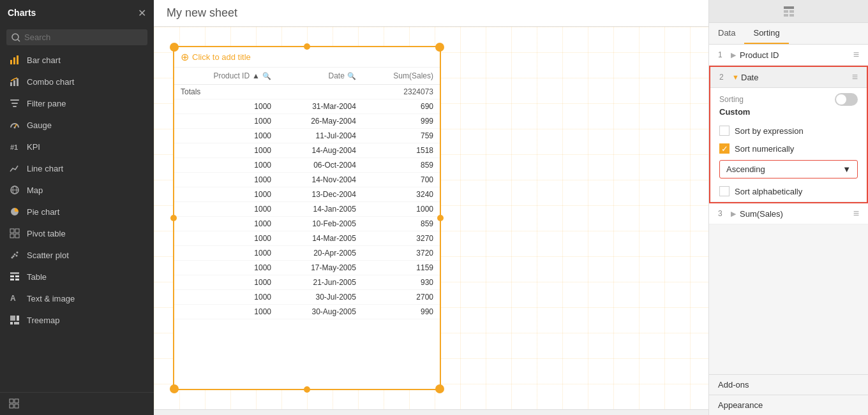 The image size is (868, 415). Describe the element at coordinates (77, 255) in the screenshot. I see `sidebar-item-scatter-plot: Scatter plot` at that location.